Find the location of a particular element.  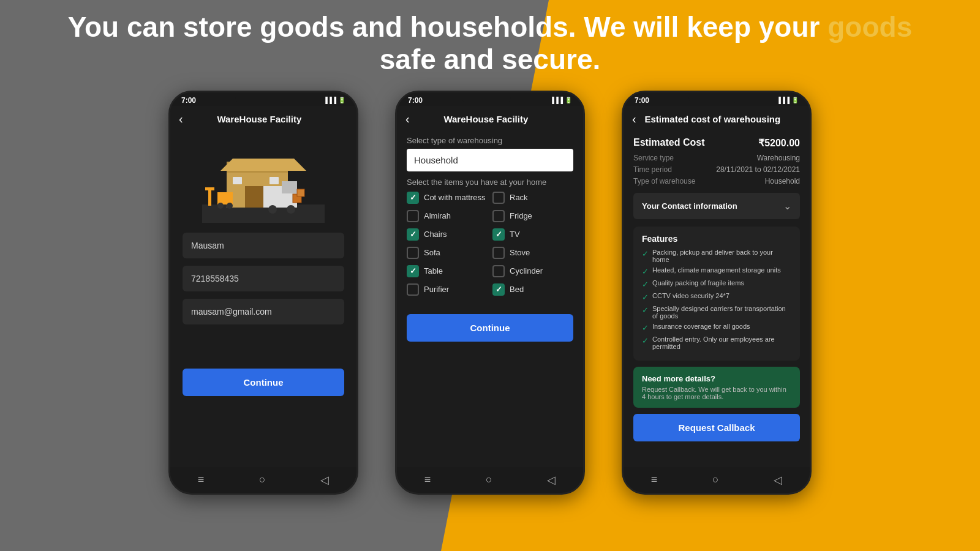

checkbox-bed is located at coordinates (499, 290).